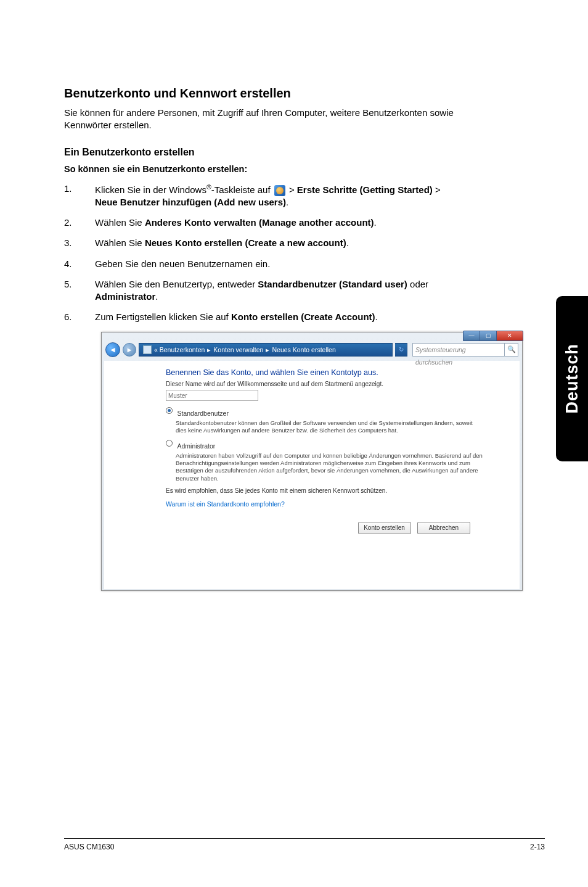  Describe the element at coordinates (324, 373) in the screenshot. I see `instruction-heading: Benennen Sie das Konto, und wählen Sie e…` at that location.